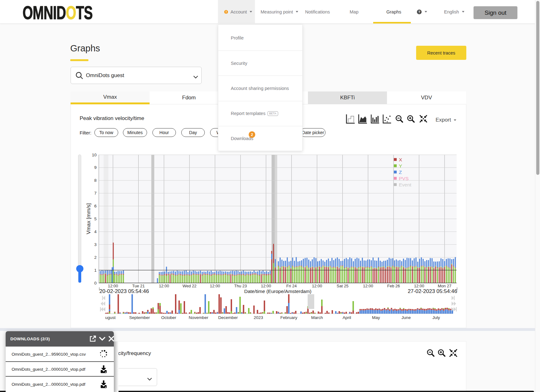 This screenshot has width=540, height=392. What do you see at coordinates (258, 318) in the screenshot?
I see `svg-text: 2023` at bounding box center [258, 318].